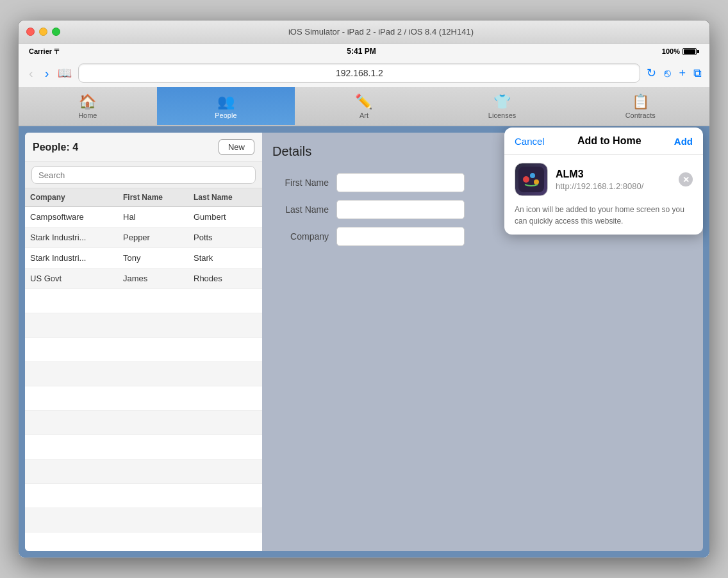 This screenshot has width=728, height=578. What do you see at coordinates (226, 115) in the screenshot?
I see `tab-people-label: People` at bounding box center [226, 115].